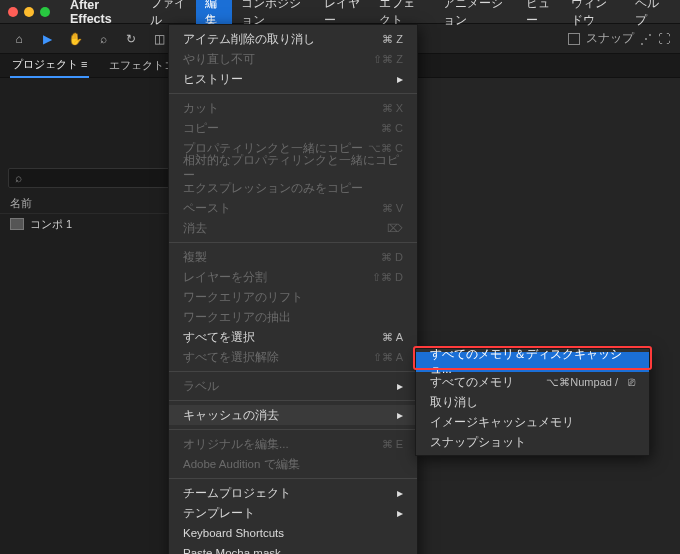 This screenshot has height=554, width=680. Describe the element at coordinates (392, 338) in the screenshot. I see `shortcut-label: ⌘ A` at that location.